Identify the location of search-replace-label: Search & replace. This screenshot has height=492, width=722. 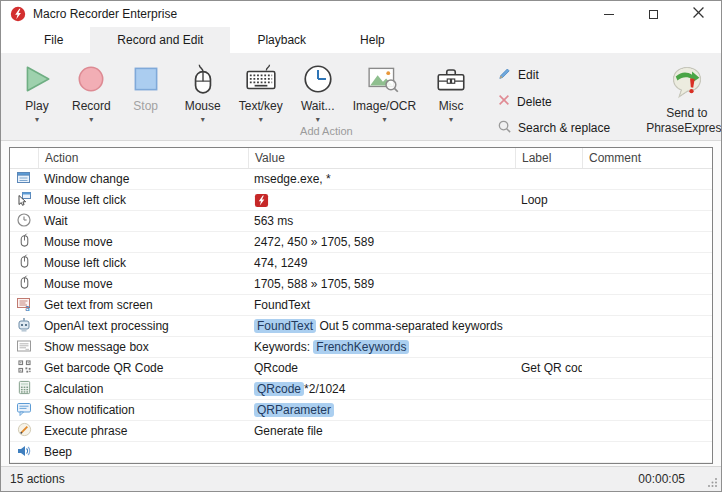
(564, 128).